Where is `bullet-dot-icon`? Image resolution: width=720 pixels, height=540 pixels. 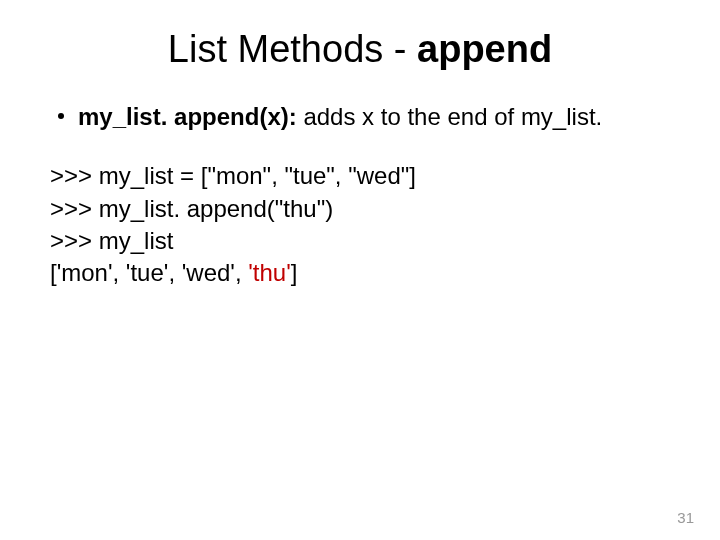 bullet-dot-icon is located at coordinates (61, 116).